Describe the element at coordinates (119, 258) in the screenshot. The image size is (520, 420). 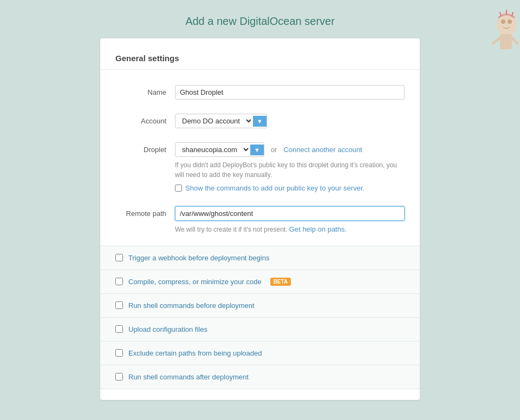
I see `checkbox-webhook-before` at that location.